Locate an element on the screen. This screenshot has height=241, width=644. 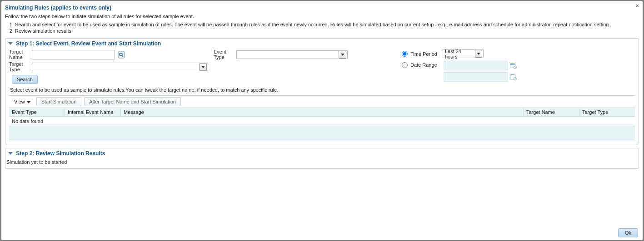
view-menu-label: View is located at coordinates (20, 102).